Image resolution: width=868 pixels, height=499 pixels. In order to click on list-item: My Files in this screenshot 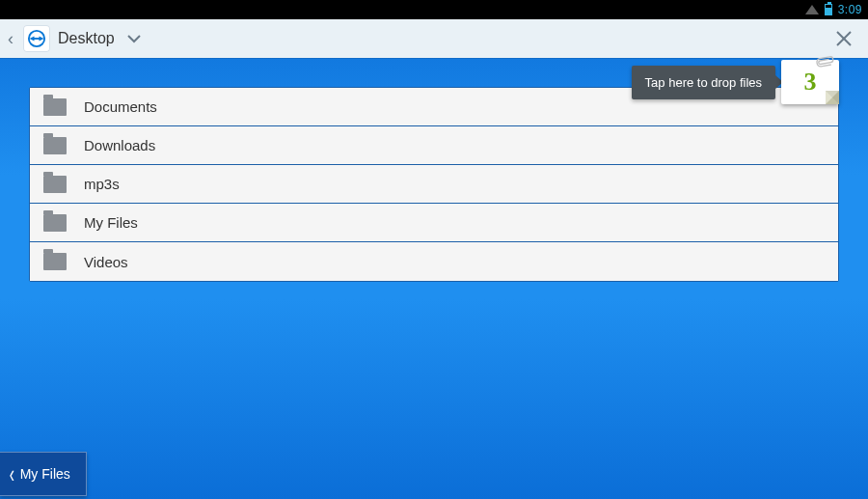, I will do `click(434, 223)`.